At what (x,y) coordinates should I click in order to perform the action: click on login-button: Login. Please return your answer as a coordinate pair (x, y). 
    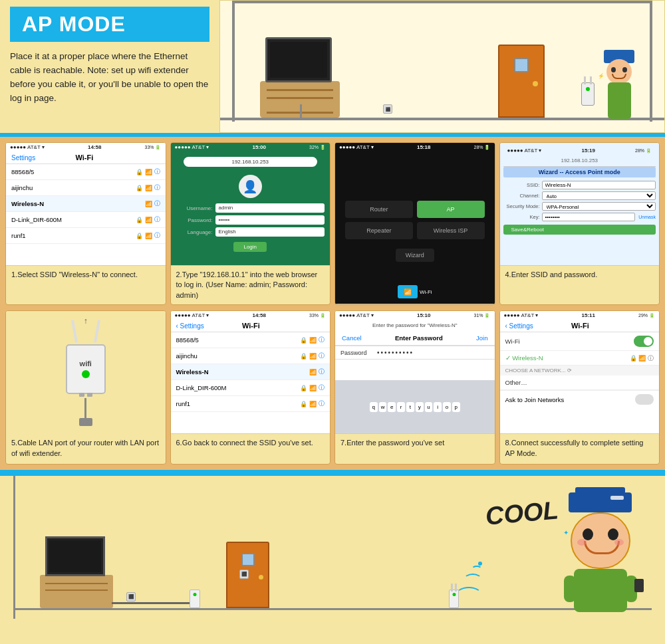
    Looking at the image, I should click on (250, 247).